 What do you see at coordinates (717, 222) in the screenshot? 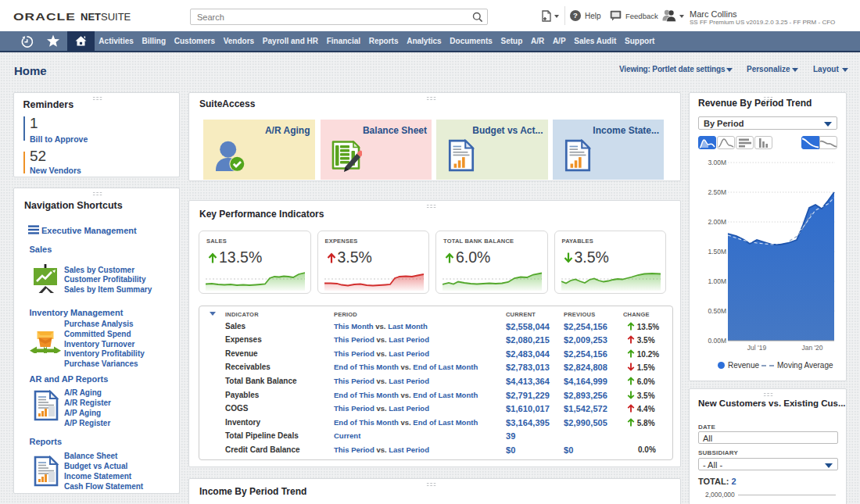
I see `svg-text: 2.00M` at bounding box center [717, 222].